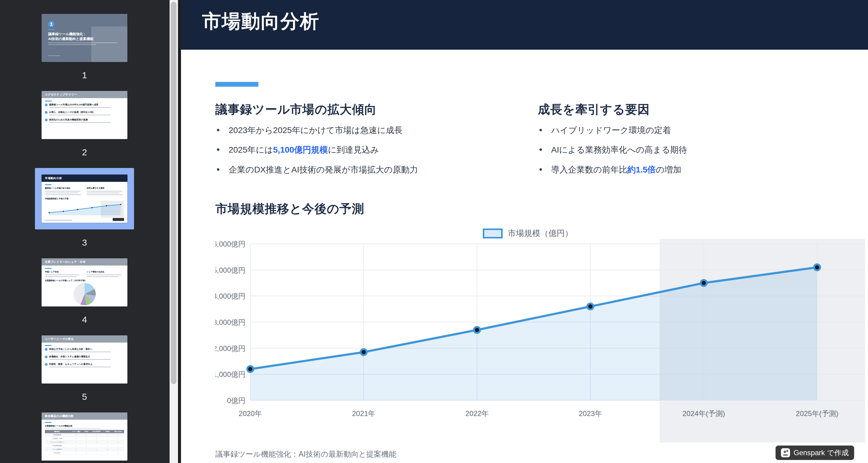 This screenshot has height=463, width=868. I want to click on x-axis-tick-label: 2025年(予測), so click(817, 414).